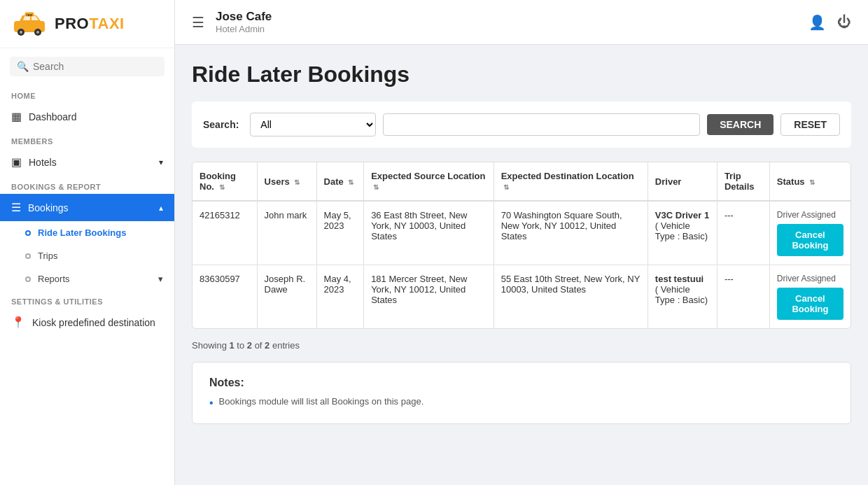 The width and height of the screenshot is (868, 485). I want to click on pagination-to: 2, so click(249, 346).